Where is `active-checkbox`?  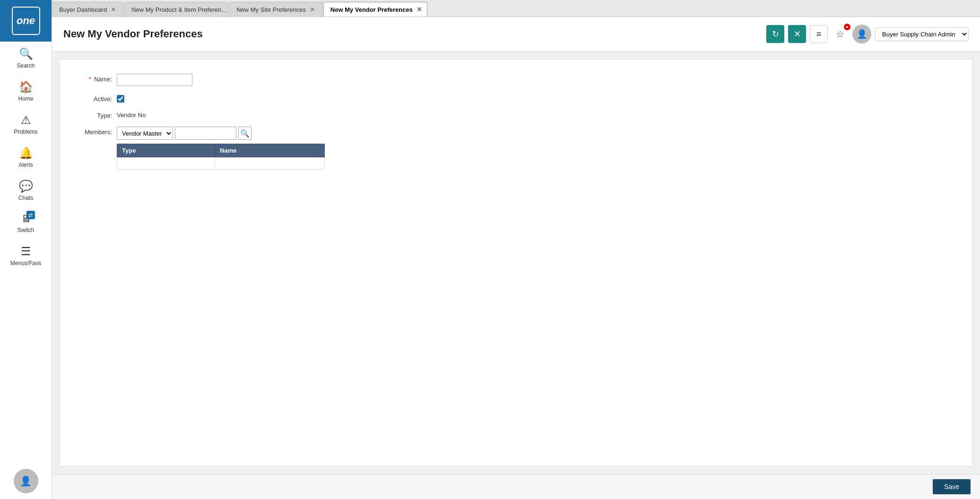 active-checkbox is located at coordinates (121, 99).